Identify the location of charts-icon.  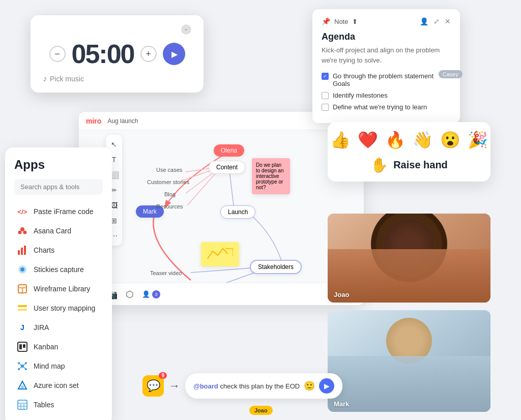
(22, 250).